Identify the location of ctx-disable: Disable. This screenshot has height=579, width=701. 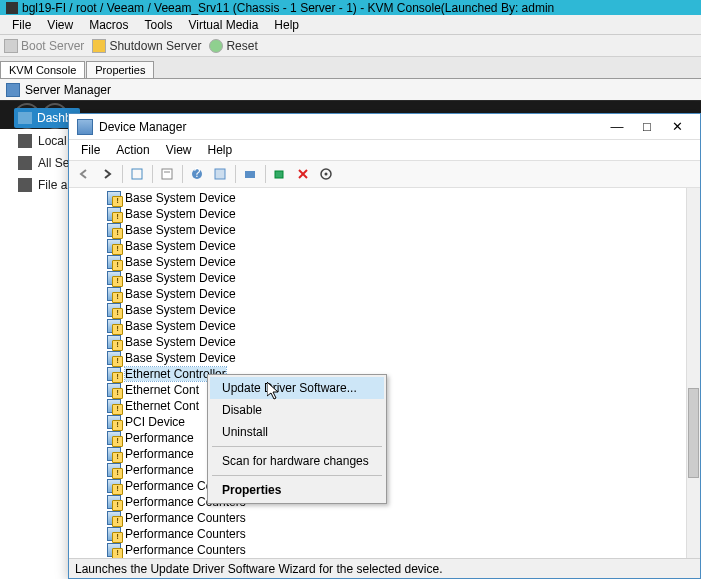
(297, 410).